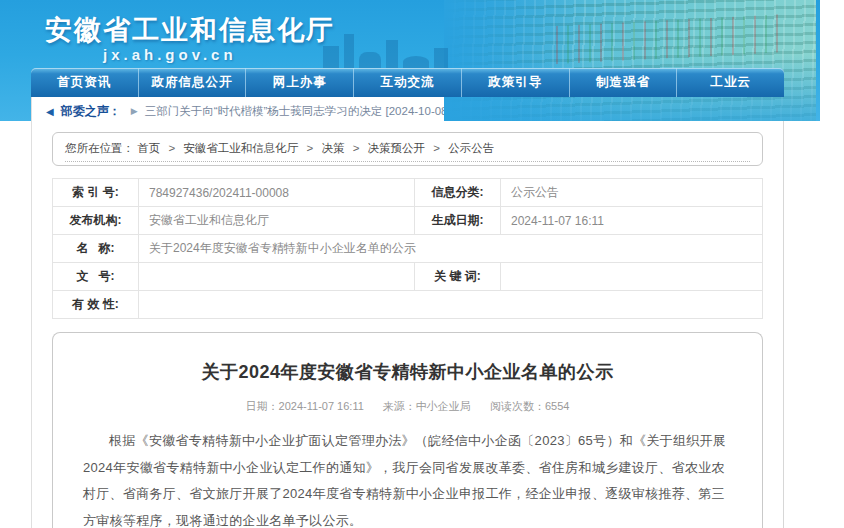 Image resolution: width=844 pixels, height=528 pixels. I want to click on site-url: jx.ah.gov.cn, so click(170, 54).